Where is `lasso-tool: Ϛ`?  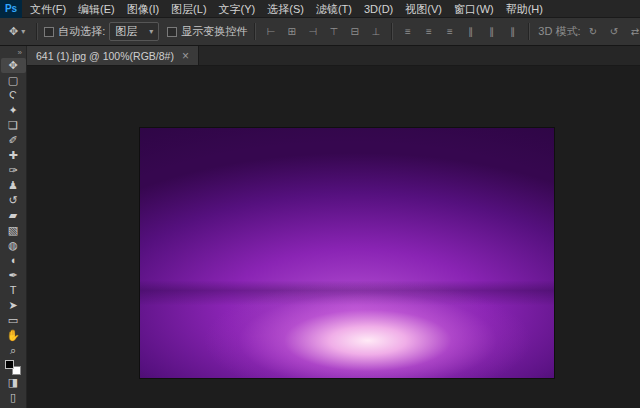 lasso-tool: Ϛ is located at coordinates (14, 96).